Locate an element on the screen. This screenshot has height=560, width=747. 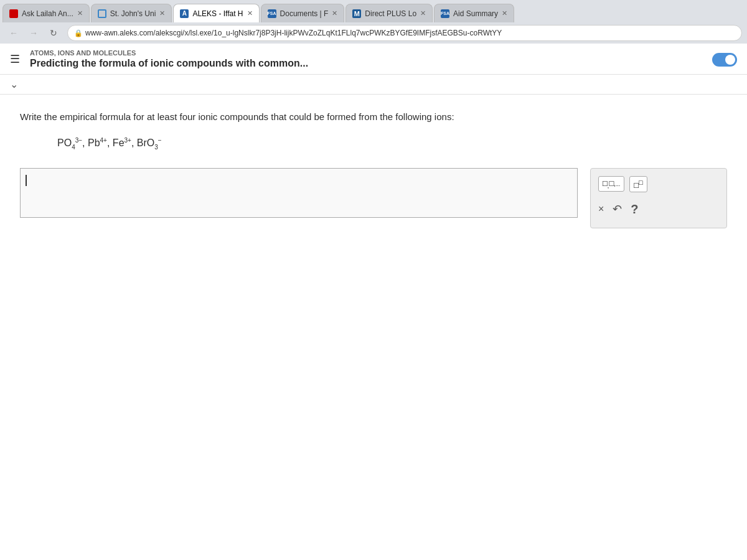
topic-title: Predicting the formula of ionic compound… is located at coordinates (169, 63).